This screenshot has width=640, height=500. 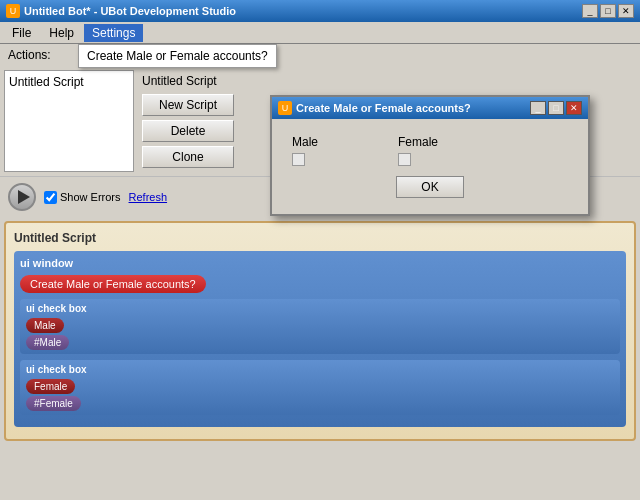 I want to click on modal-icon: U, so click(x=285, y=108).